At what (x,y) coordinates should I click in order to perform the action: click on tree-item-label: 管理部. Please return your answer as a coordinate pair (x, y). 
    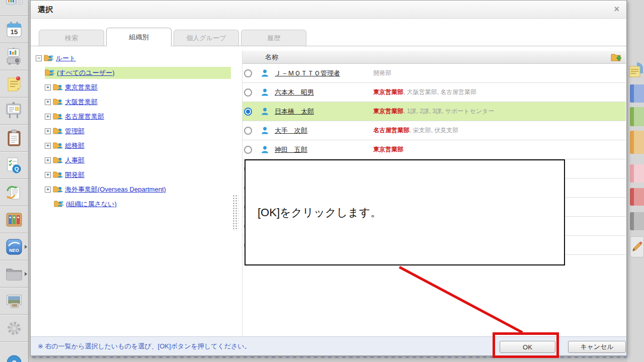
    Looking at the image, I should click on (74, 131).